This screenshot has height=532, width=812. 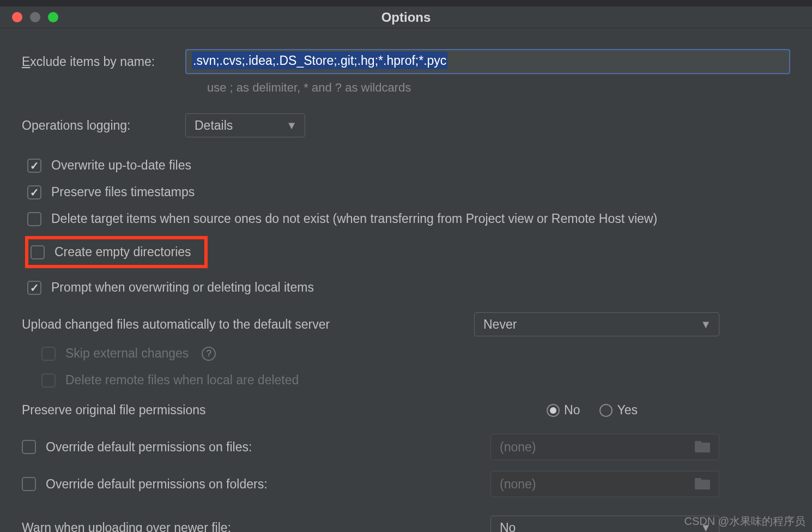 What do you see at coordinates (406, 484) in the screenshot?
I see `override-folders-row: Override default permissions on folders:…` at bounding box center [406, 484].